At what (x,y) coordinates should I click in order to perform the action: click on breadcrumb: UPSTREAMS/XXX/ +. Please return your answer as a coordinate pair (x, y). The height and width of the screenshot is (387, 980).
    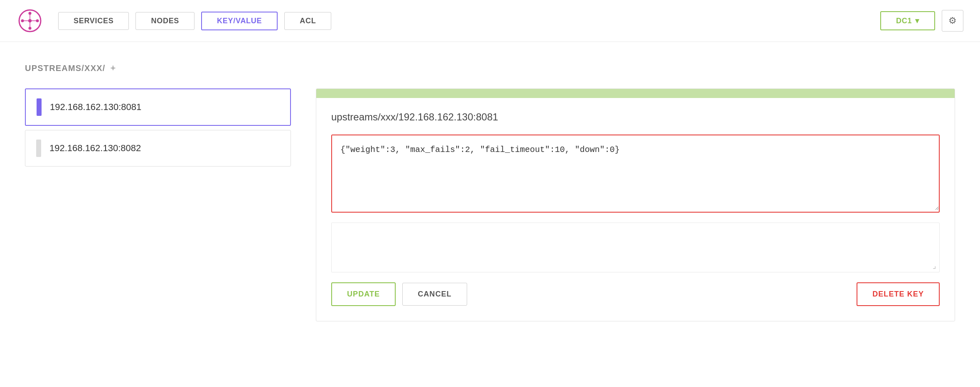
    Looking at the image, I should click on (490, 68).